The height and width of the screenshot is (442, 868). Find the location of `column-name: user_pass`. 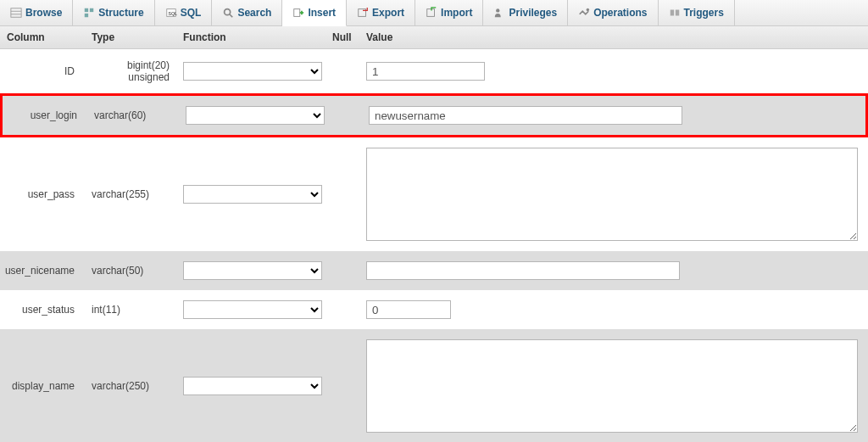

column-name: user_pass is located at coordinates (42, 194).